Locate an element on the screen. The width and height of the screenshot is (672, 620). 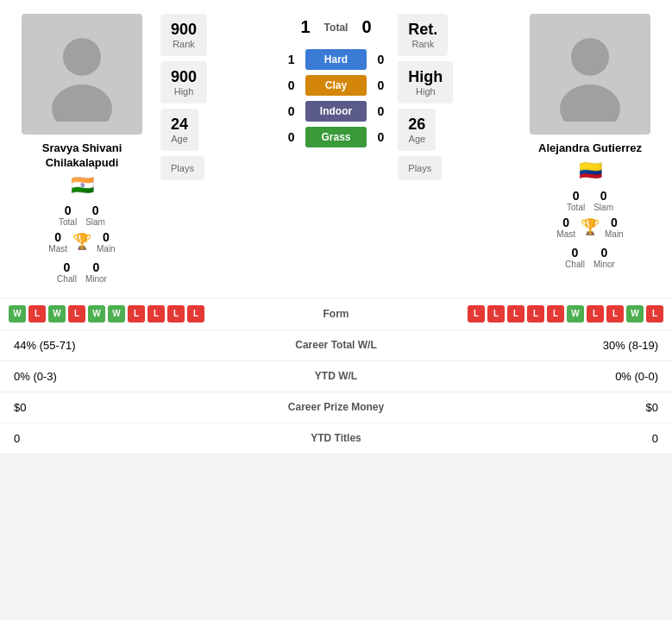
left-plays-value: Plays is located at coordinates (183, 168).